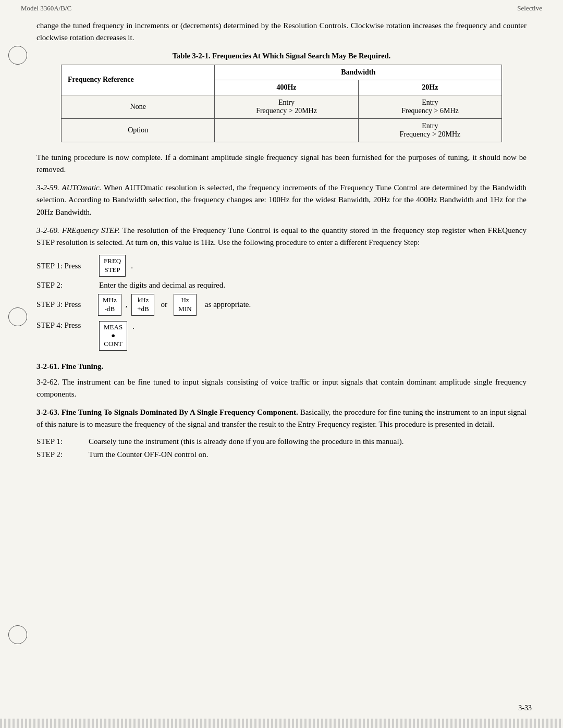 The width and height of the screenshot is (563, 728). Describe the element at coordinates (164, 304) in the screenshot. I see `step3-or: or` at that location.